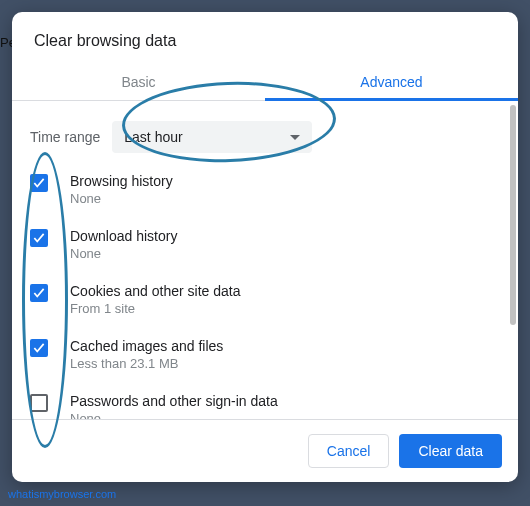 The image size is (530, 506). What do you see at coordinates (349, 451) in the screenshot?
I see `cancel-button-label: Cancel` at bounding box center [349, 451].